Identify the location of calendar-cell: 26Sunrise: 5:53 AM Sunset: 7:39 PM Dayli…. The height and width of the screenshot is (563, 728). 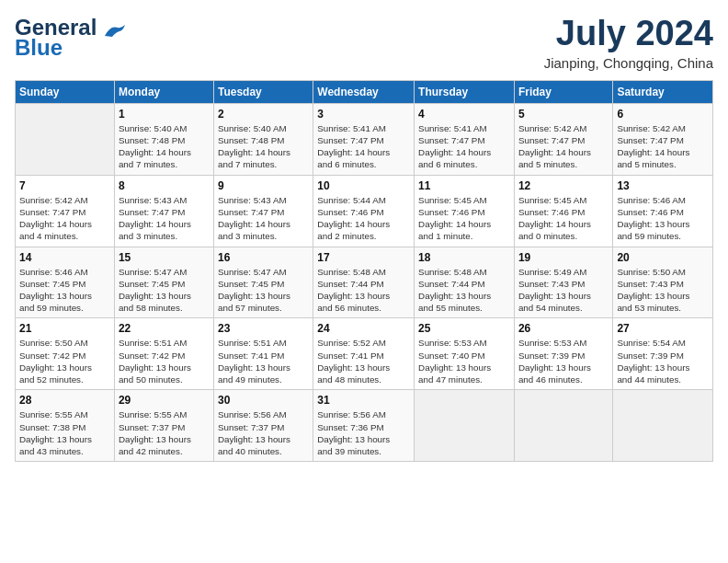
(563, 354).